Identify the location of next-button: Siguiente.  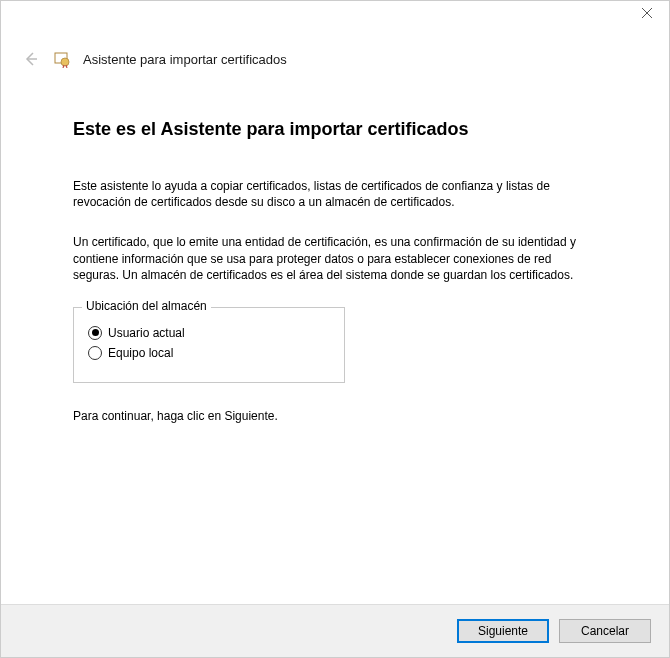
(503, 631).